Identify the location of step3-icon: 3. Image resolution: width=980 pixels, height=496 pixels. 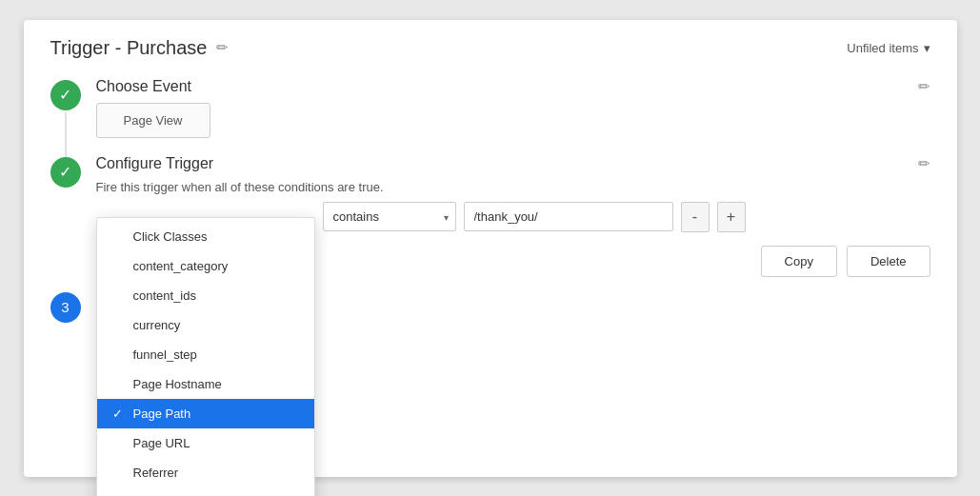
(66, 308).